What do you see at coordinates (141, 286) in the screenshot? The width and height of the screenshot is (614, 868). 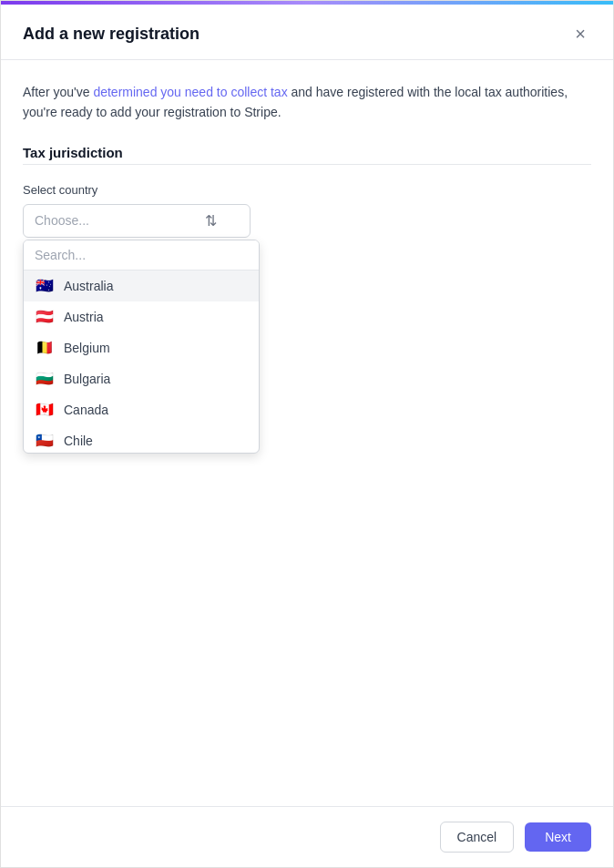 I see `list-item: 🇦🇺 Australia` at bounding box center [141, 286].